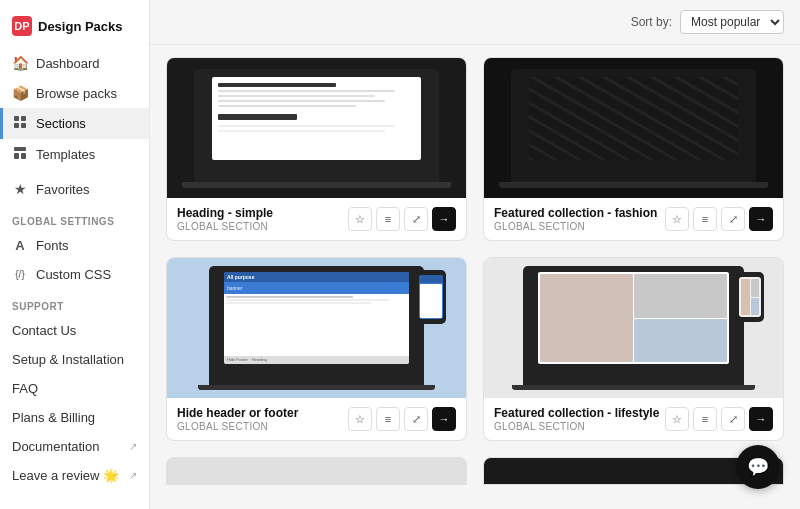 The height and width of the screenshot is (509, 800). I want to click on sidebar-item-plans: Plans & Billing, so click(74, 418).